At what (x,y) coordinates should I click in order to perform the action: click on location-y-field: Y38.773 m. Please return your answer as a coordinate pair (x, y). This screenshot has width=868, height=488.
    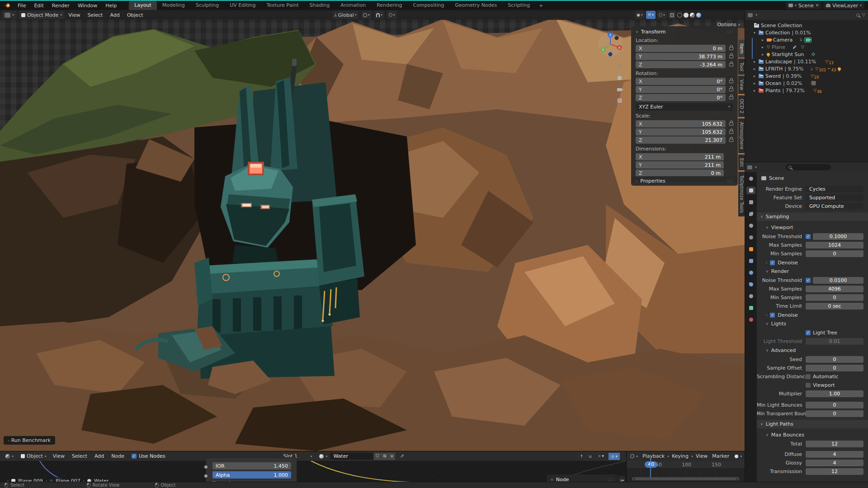
    Looking at the image, I should click on (681, 56).